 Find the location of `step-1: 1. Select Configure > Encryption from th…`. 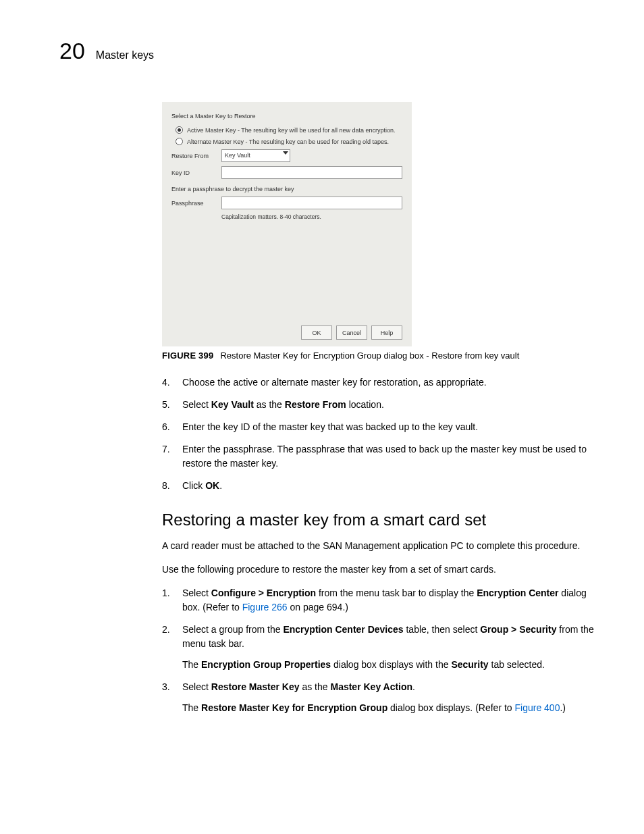

step-1: 1. Select Configure > Encryption from th… is located at coordinates (379, 600).